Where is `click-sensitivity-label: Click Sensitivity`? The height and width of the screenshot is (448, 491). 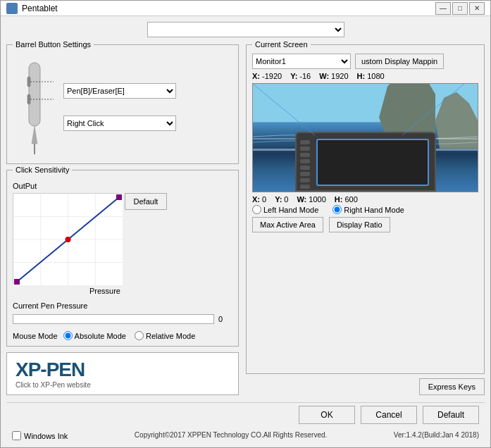
click-sensitivity-label: Click Sensitivity is located at coordinates (42, 170).